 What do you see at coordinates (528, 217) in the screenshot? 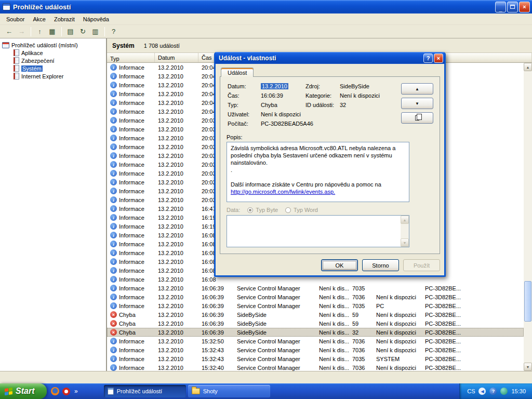
I see `vertical-scrollbar: ▲ ▼` at bounding box center [528, 217].